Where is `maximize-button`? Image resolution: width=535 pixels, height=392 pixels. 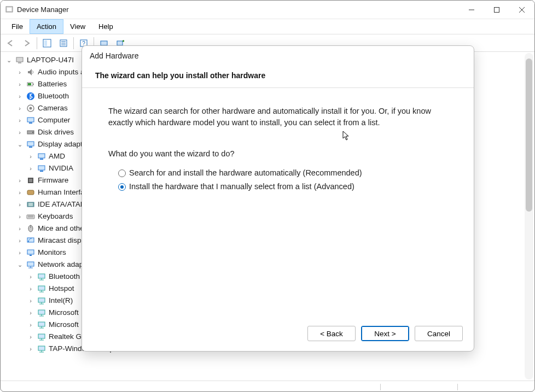 maximize-button is located at coordinates (497, 10).